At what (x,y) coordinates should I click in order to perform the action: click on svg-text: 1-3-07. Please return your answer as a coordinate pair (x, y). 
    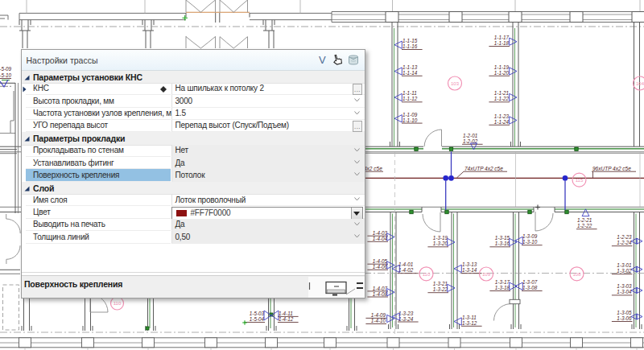
    Looking at the image, I should click on (530, 282).